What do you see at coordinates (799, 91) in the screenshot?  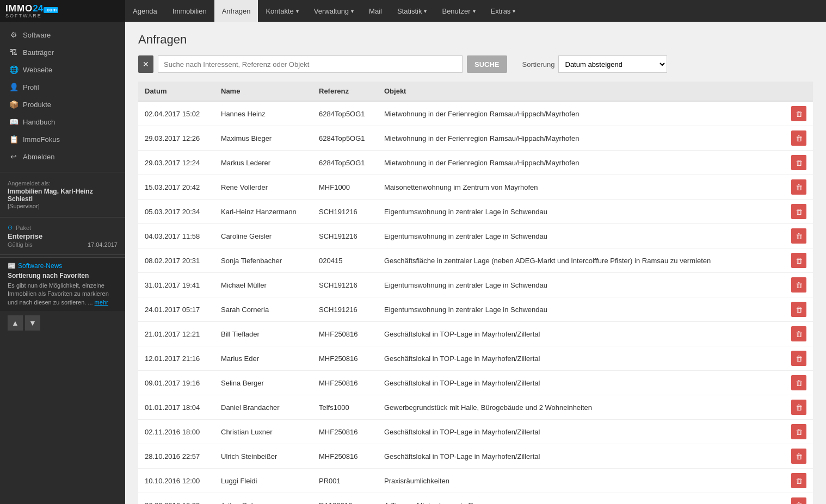 I see `th-action` at bounding box center [799, 91].